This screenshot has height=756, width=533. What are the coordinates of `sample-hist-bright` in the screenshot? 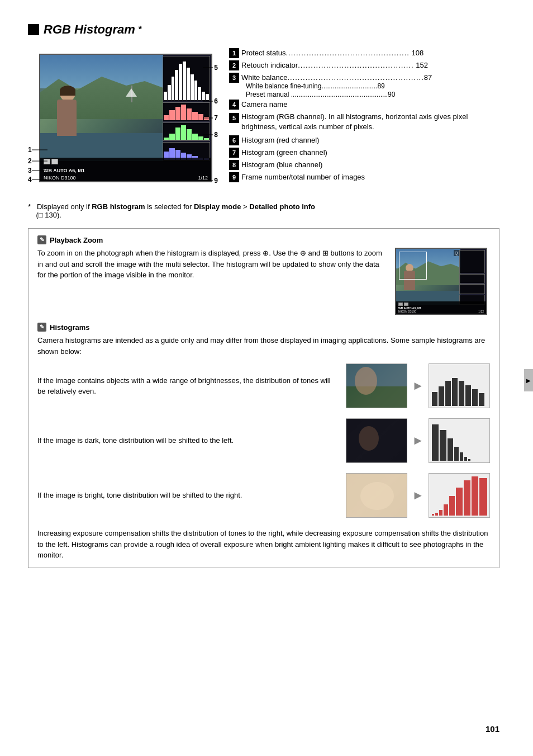 It's located at (459, 495).